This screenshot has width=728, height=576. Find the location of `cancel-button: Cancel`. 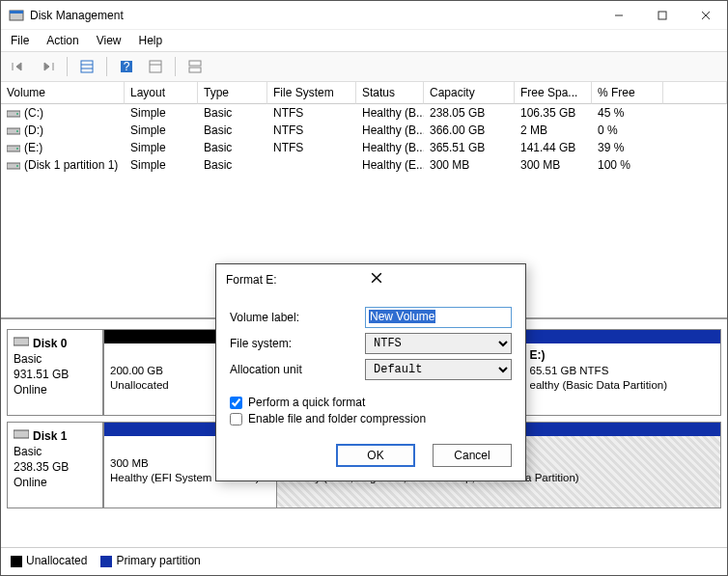

cancel-button: Cancel is located at coordinates (472, 455).